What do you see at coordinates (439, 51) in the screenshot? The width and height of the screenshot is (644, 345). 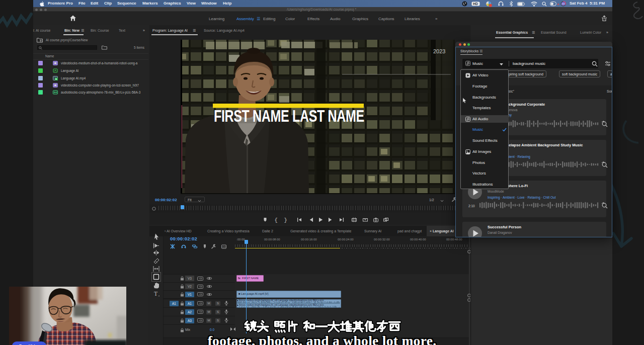 I see `svg-text: 2023` at bounding box center [439, 51].